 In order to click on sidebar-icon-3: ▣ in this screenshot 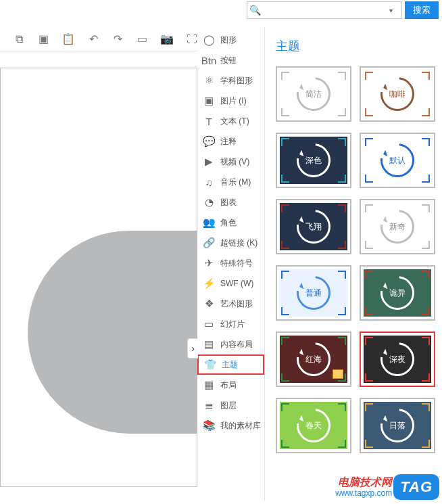, I will do `click(209, 101)`.